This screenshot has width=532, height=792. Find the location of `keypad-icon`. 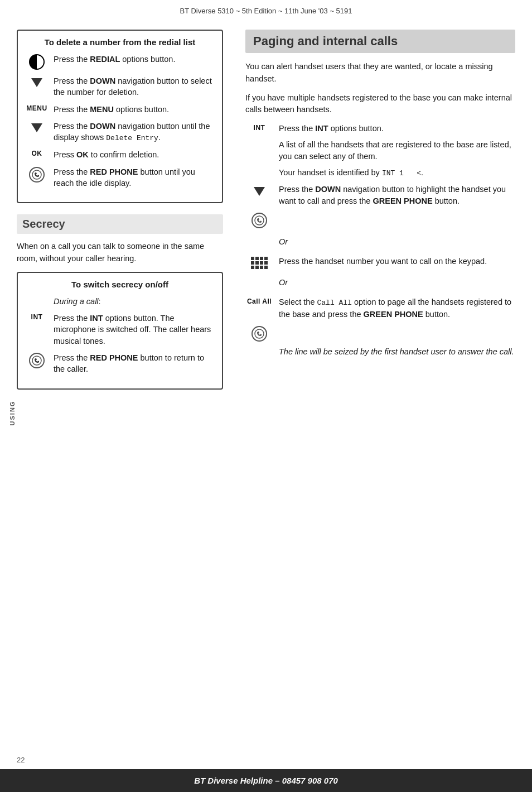

keypad-icon is located at coordinates (259, 263).